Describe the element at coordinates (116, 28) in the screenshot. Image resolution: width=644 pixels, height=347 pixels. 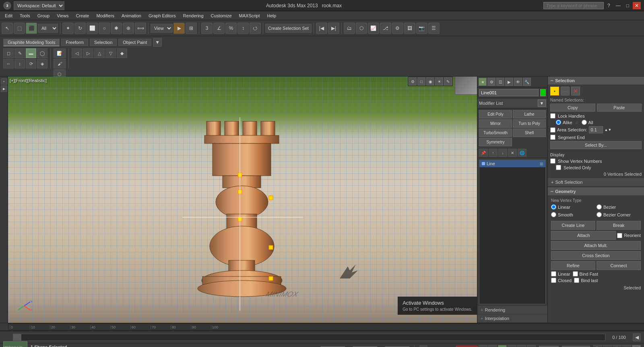
I see `lasso-select-btn: ✱` at that location.